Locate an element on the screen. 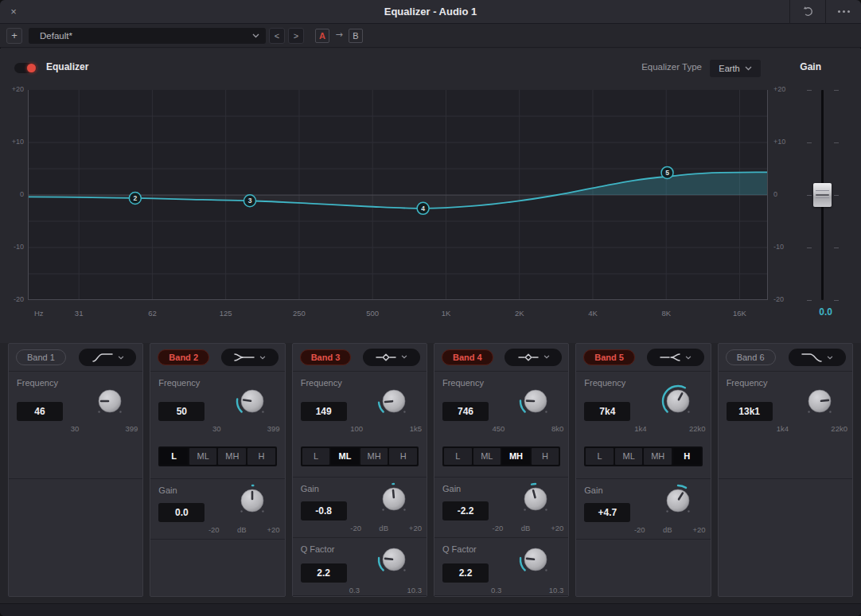  band-label-pill: Band 4 is located at coordinates (468, 357).